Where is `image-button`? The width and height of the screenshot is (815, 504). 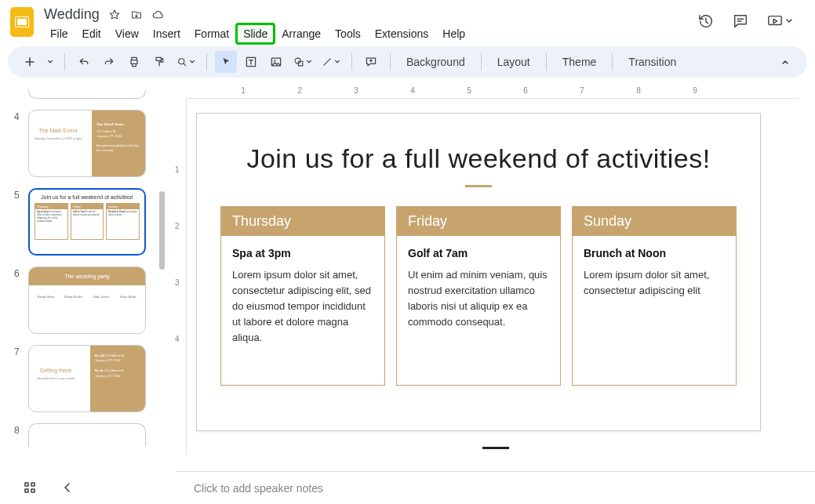 image-button is located at coordinates (276, 62).